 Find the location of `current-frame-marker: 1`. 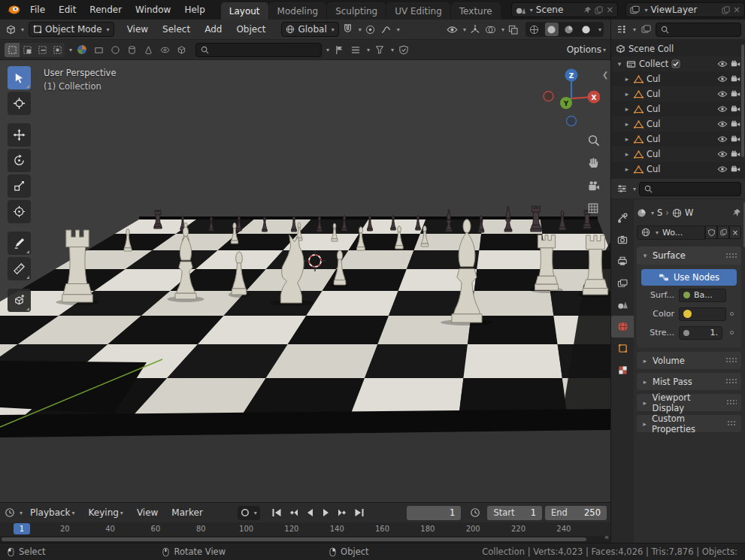

current-frame-marker: 1 is located at coordinates (22, 529).